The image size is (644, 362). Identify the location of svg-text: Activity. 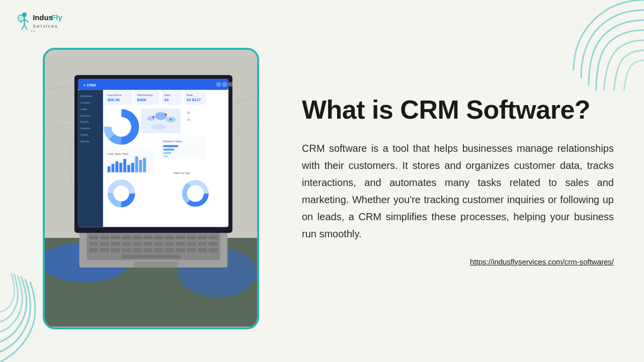
(85, 135).